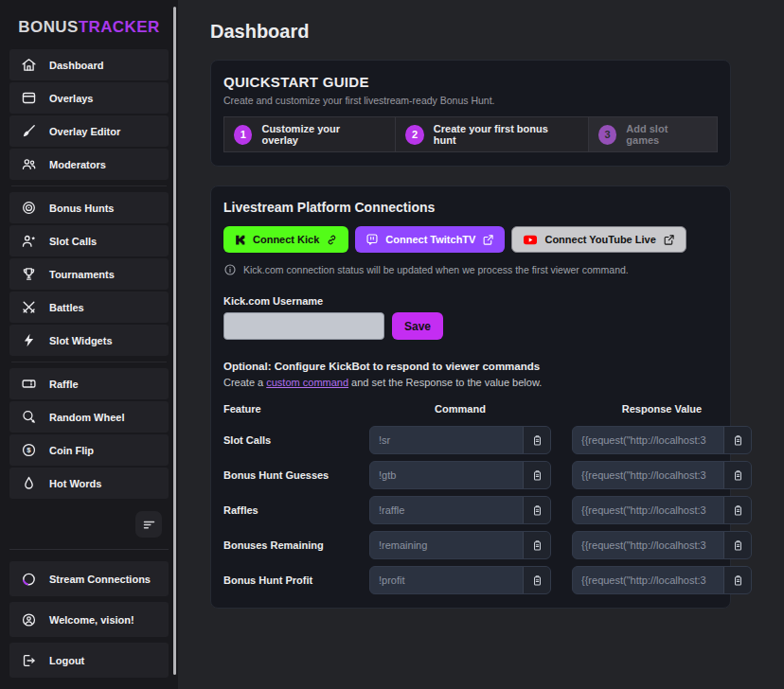 The width and height of the screenshot is (784, 689). Describe the element at coordinates (471, 207) in the screenshot. I see `connections-title: Livestream Platform Connections` at that location.